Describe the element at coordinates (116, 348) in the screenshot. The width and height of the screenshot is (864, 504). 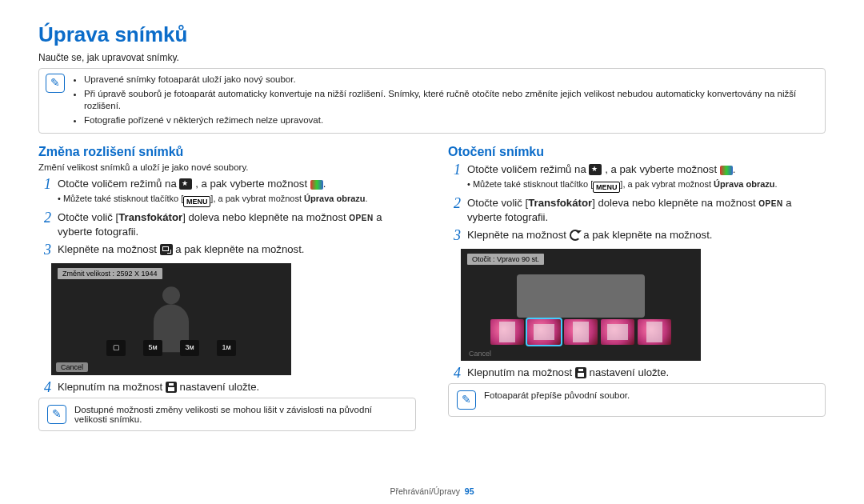
I see `mock-size-option: ▢` at that location.